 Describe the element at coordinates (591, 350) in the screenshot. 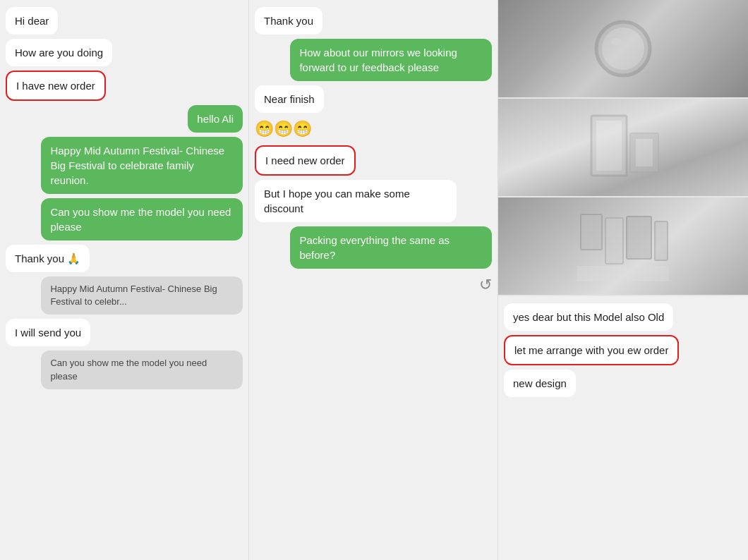

I see `bubble-arrange-order: let me arrange with you ew order` at that location.